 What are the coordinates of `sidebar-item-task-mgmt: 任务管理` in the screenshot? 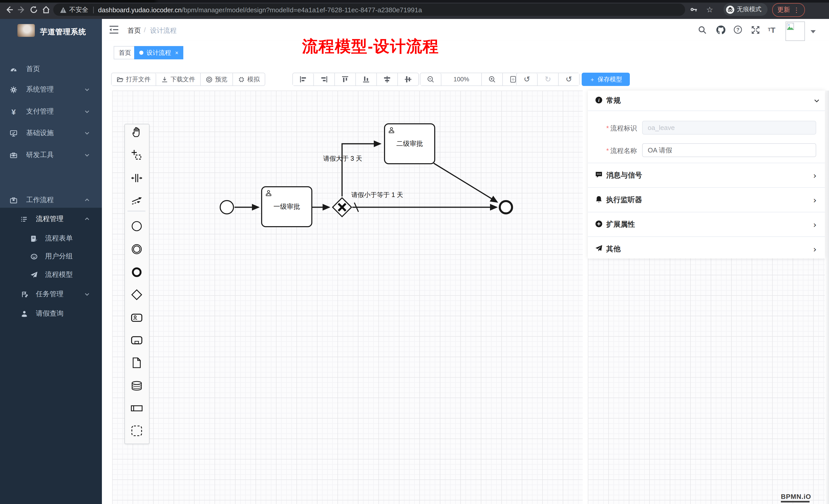 It's located at (51, 294).